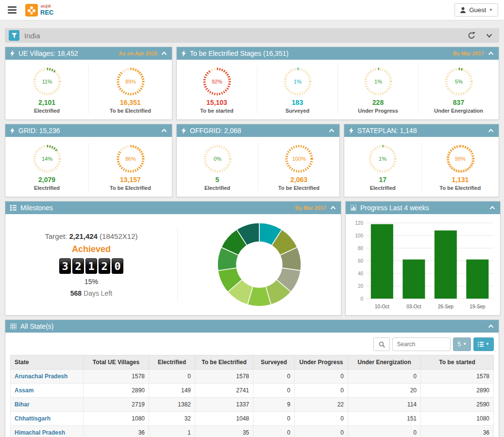 The image size is (504, 437). I want to click on column-header-to-be-electrified: To be Electrified, so click(224, 362).